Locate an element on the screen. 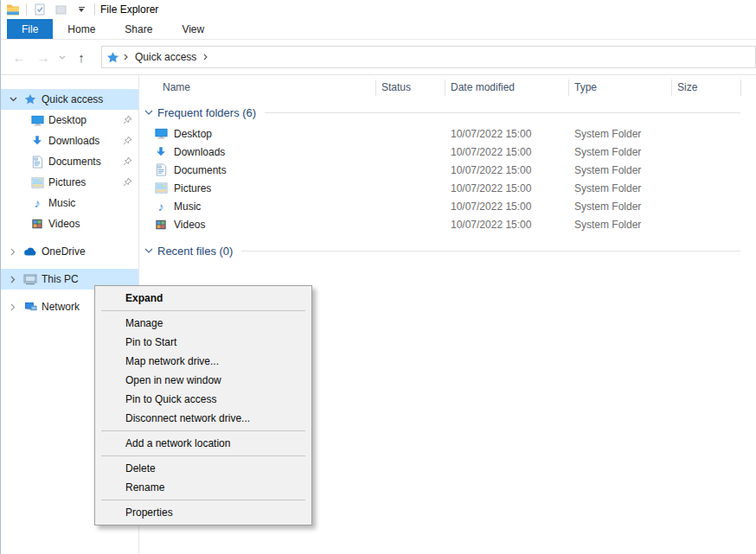 This screenshot has width=756, height=554. tab-file: File is located at coordinates (29, 29).